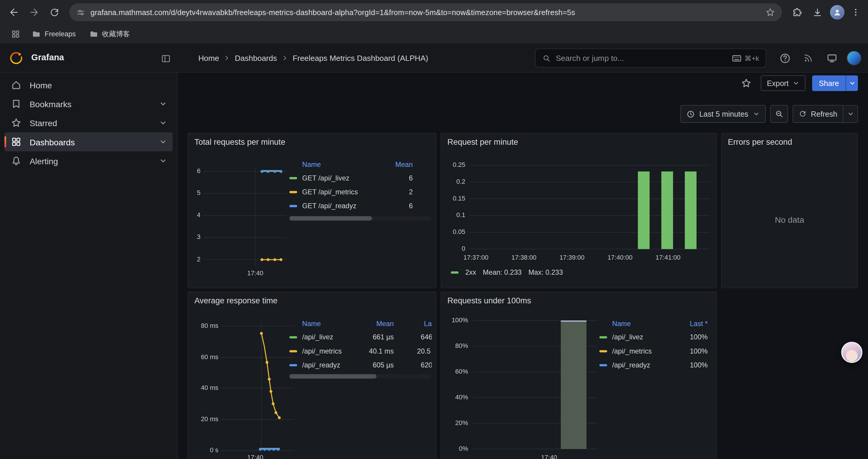 This screenshot has height=459, width=868. I want to click on news-button, so click(808, 58).